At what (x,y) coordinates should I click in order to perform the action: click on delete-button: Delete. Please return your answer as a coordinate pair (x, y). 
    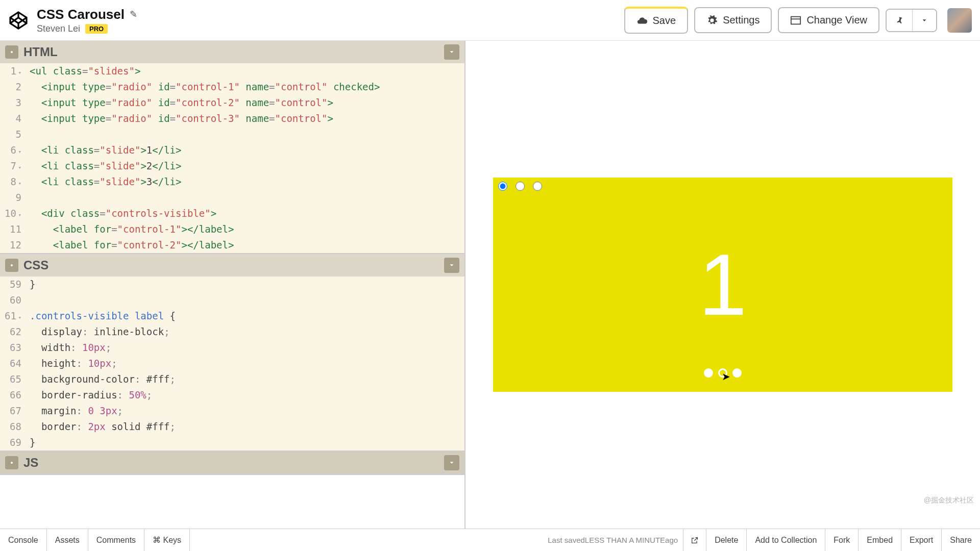
    Looking at the image, I should click on (726, 540).